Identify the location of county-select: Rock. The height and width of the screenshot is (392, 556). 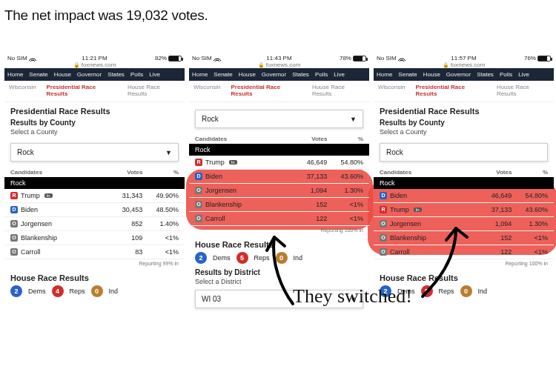
(464, 153).